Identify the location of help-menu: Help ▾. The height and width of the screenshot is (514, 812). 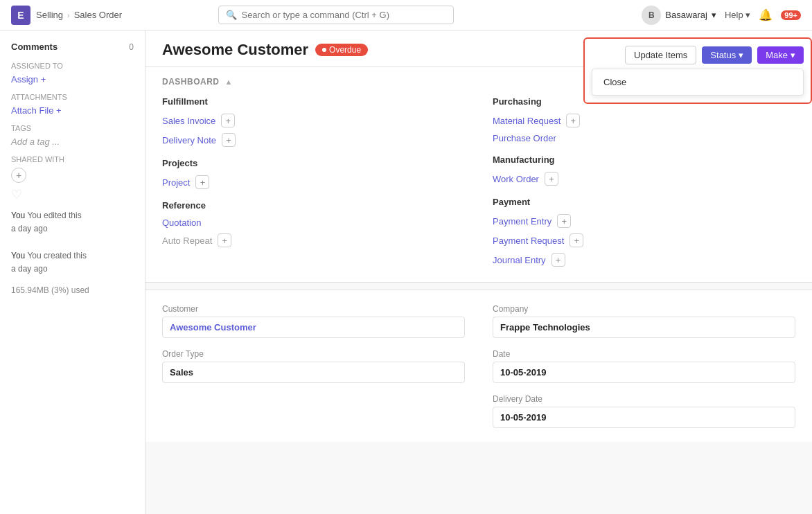
(737, 15).